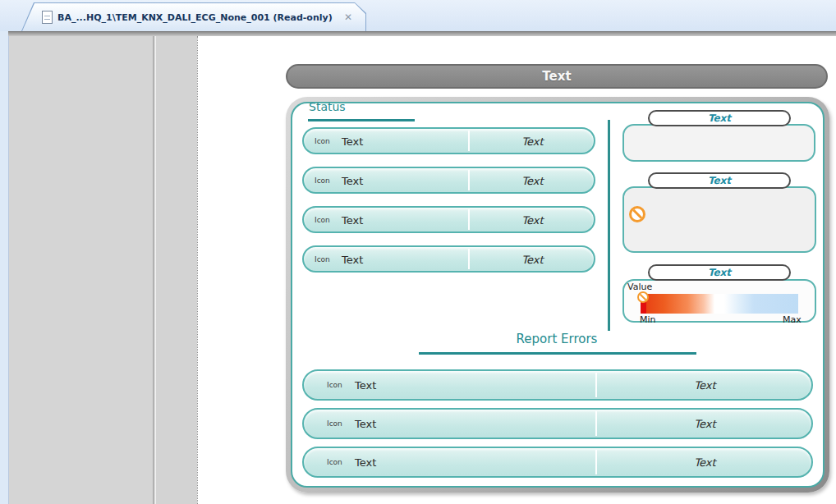 This screenshot has height=504, width=836. I want to click on spinner-box, so click(719, 220).